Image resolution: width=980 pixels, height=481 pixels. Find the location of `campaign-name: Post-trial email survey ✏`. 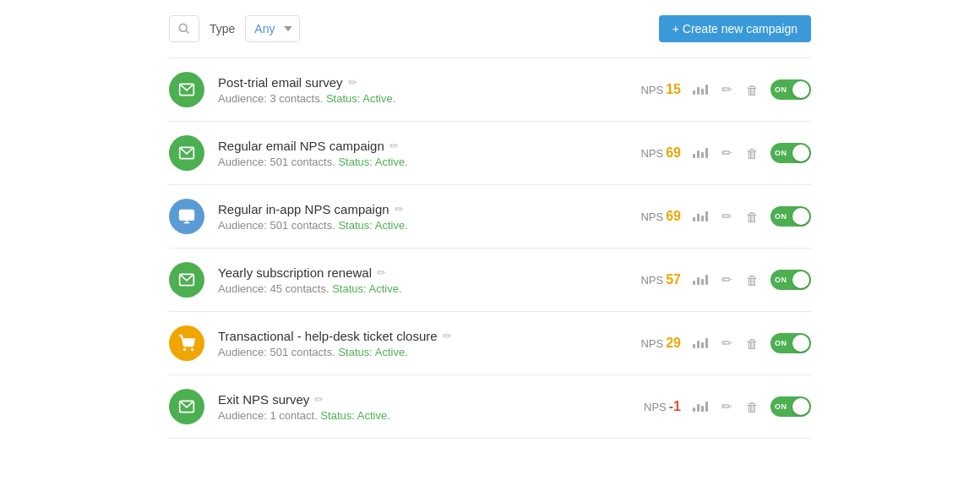

campaign-name: Post-trial email survey ✏ is located at coordinates (413, 83).